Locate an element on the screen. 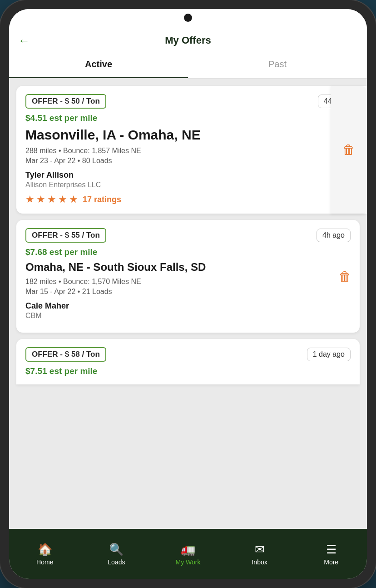 The height and width of the screenshot is (588, 376). offer-1-delete-panel: 🗑 is located at coordinates (349, 150).